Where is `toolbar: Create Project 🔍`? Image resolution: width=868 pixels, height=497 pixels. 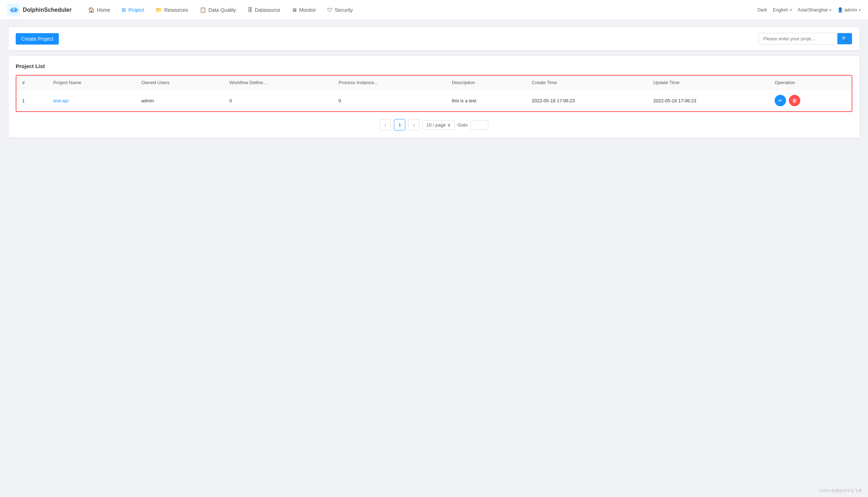
toolbar: Create Project 🔍 is located at coordinates (434, 39).